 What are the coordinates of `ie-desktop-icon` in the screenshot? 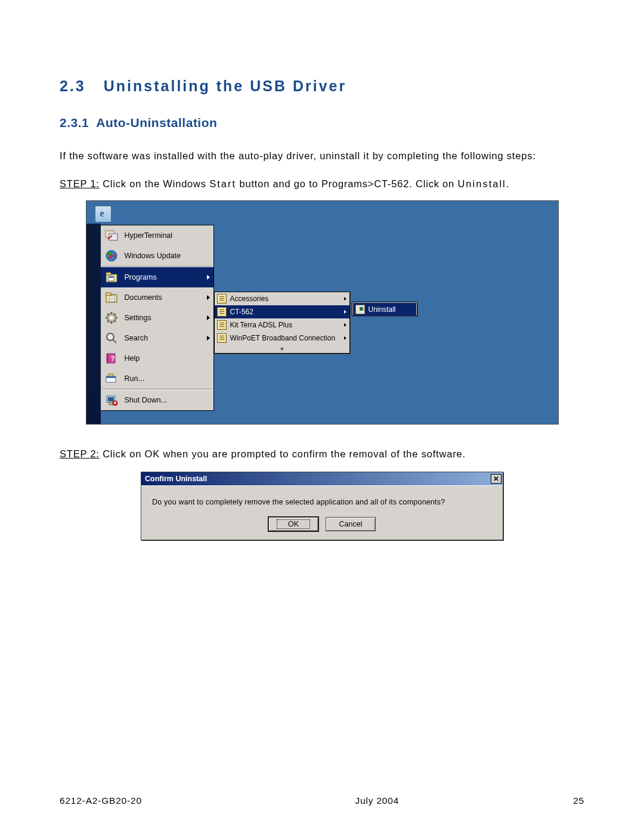 It's located at (103, 214).